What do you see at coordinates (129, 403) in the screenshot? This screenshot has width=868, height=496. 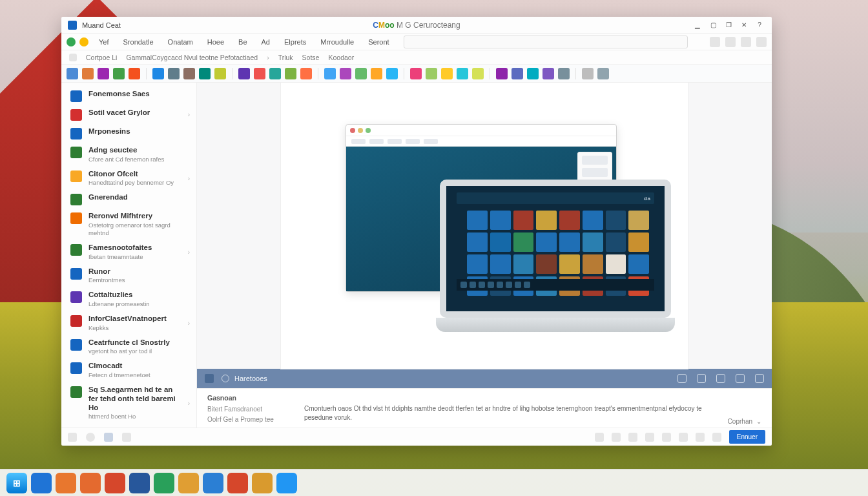 I see `sidebar-item: Sq S.aegarmen hd te an fer tehd onth tel…` at bounding box center [129, 403].